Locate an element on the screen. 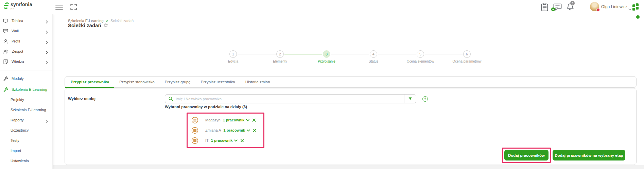 Image resolution: width=644 pixels, height=169 pixels. sidebar-item-label: Wall is located at coordinates (15, 31).